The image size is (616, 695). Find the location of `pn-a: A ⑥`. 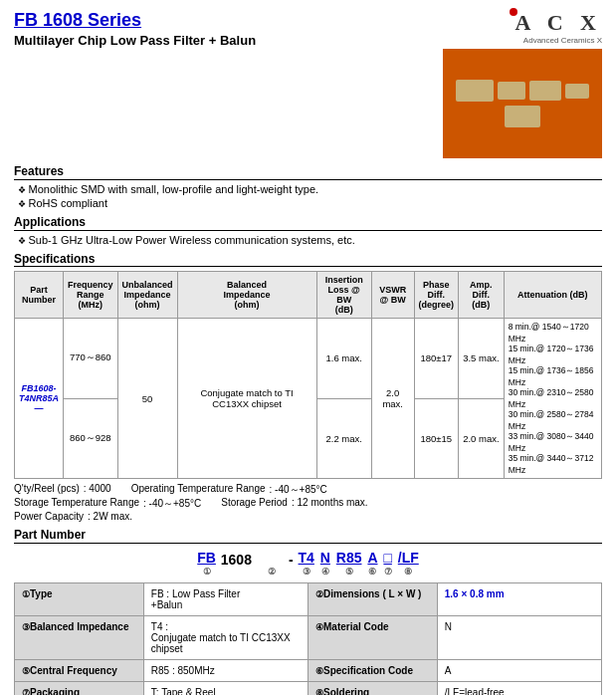

pn-a: A ⑥ is located at coordinates (372, 564).